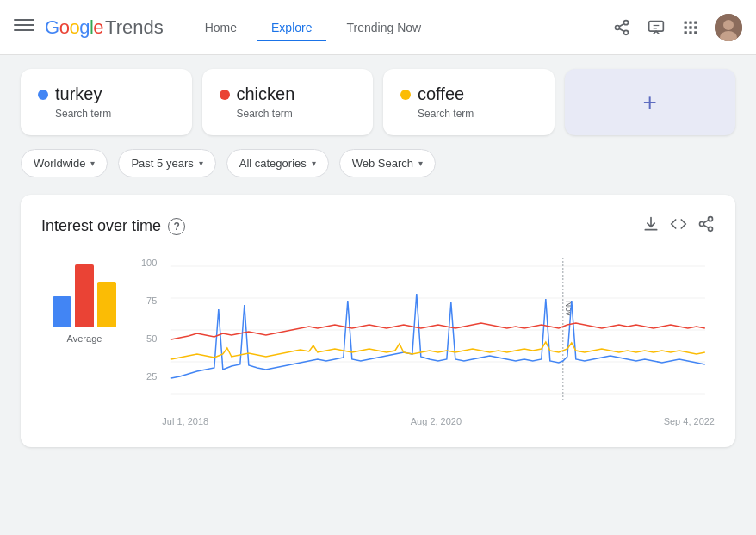 This screenshot has height=535, width=756. I want to click on bar-coffee, so click(107, 304).